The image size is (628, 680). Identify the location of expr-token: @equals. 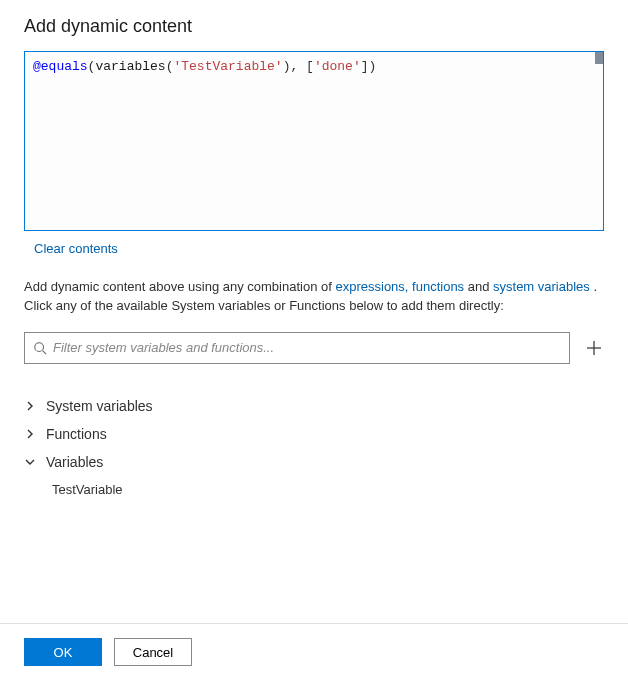
(60, 66).